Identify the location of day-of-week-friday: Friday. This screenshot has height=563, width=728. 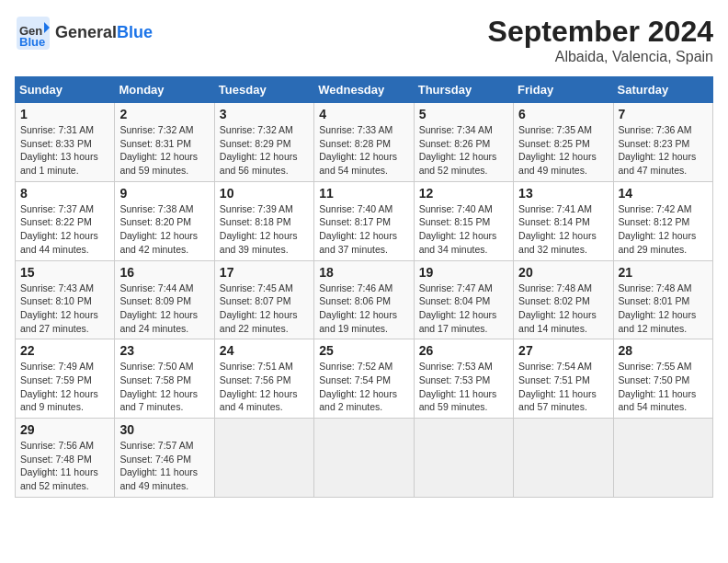
(563, 90).